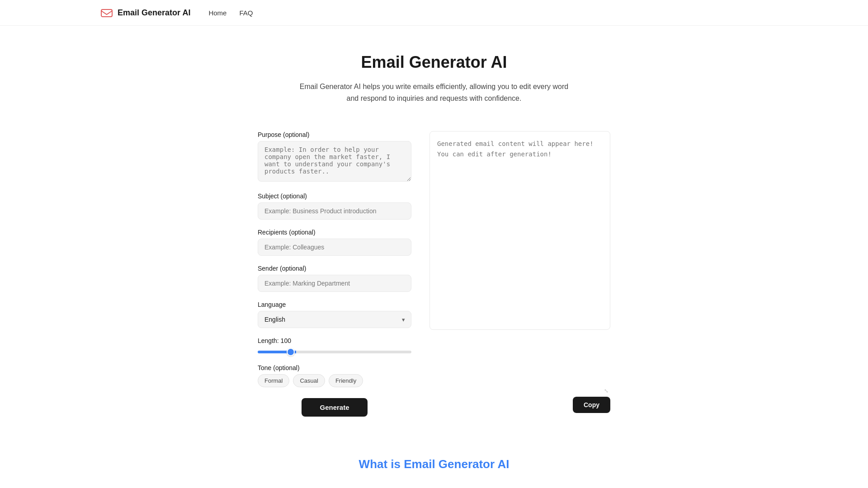 This screenshot has height=488, width=868. What do you see at coordinates (335, 319) in the screenshot?
I see `language-select: English Chinese Japanese Korean Spanish …` at bounding box center [335, 319].